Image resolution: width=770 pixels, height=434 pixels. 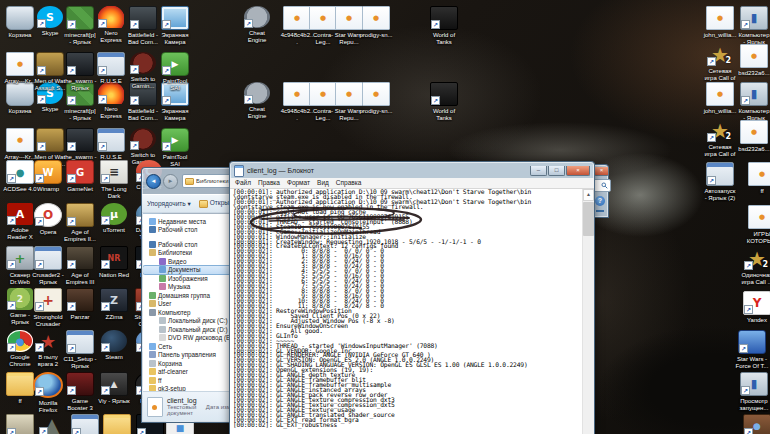 I want to click on sidebar-item-pictures: Изображения, so click(x=189, y=278).